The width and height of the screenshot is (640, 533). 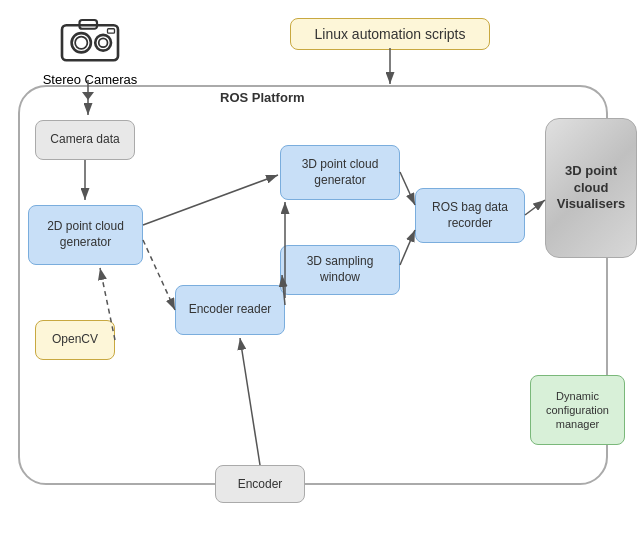 What do you see at coordinates (75, 340) in the screenshot?
I see `opencv-label: OpenCV` at bounding box center [75, 340].